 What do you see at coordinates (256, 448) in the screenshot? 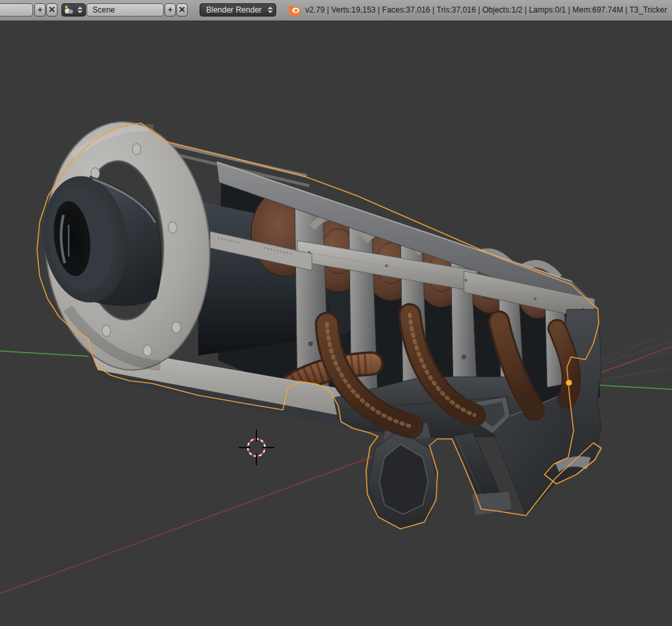
I see `3d-cursor` at bounding box center [256, 448].